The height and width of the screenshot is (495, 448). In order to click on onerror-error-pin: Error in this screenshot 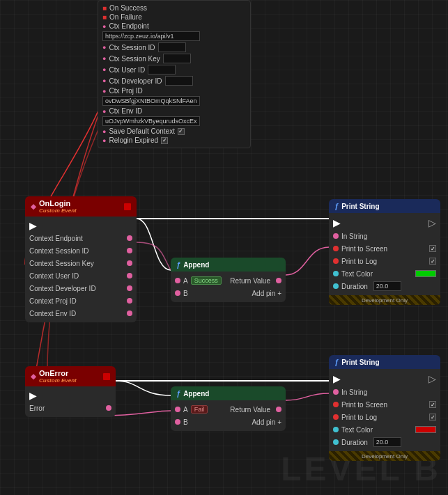, I will do `click(70, 408)`.